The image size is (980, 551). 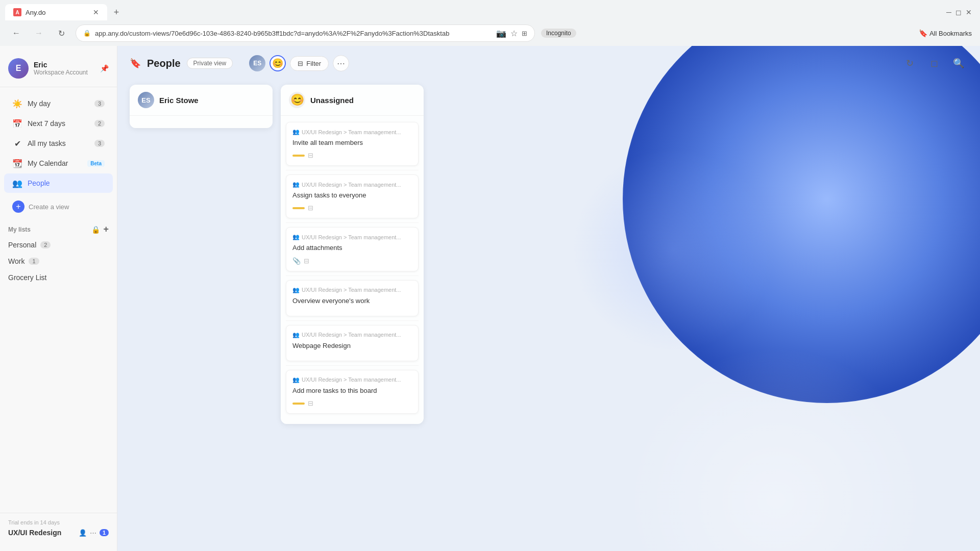 What do you see at coordinates (278, 63) in the screenshot?
I see `unassigned-avatar-header: 😊` at bounding box center [278, 63].